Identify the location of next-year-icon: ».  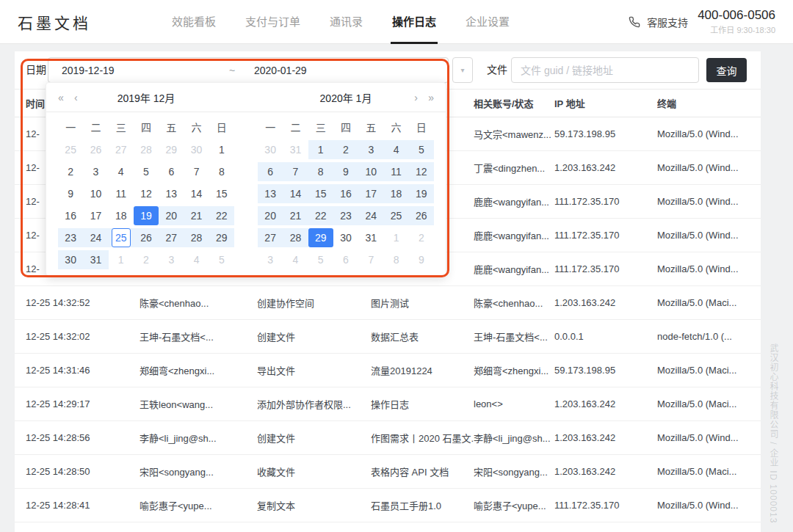
(431, 98).